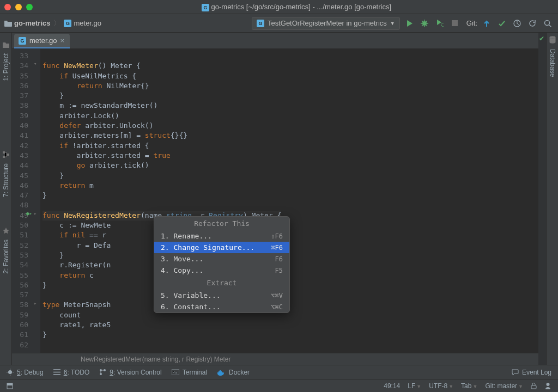 The image size is (558, 392). Describe the element at coordinates (327, 23) in the screenshot. I see `run-config-label: TestGetOrRegisterMeter in go-metrics` at that location.